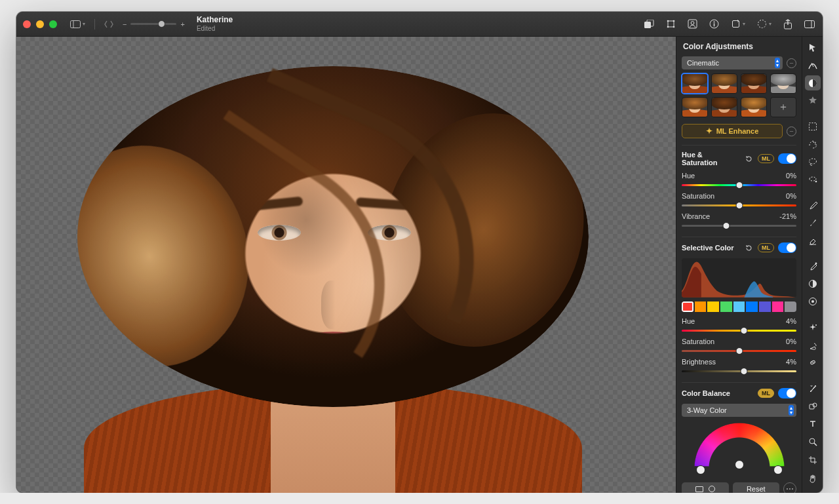  What do you see at coordinates (701, 470) in the screenshot?
I see `wheel-handle-shadows` at bounding box center [701, 470].